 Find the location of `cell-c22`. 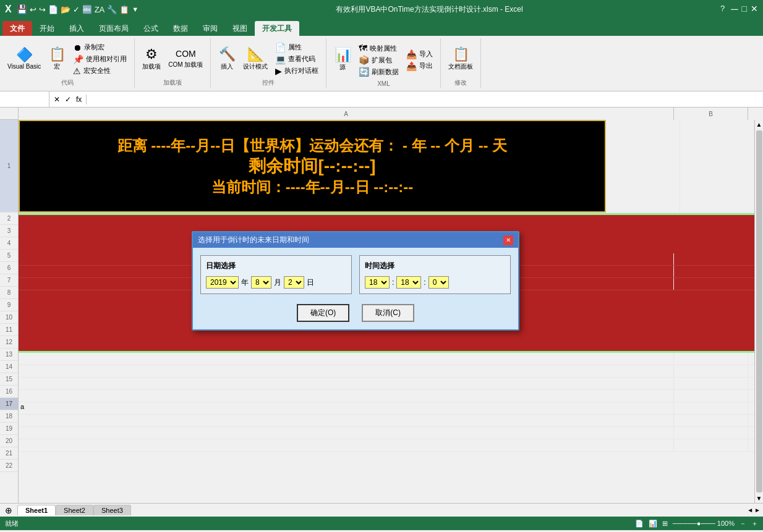

cell-c22 is located at coordinates (751, 445).